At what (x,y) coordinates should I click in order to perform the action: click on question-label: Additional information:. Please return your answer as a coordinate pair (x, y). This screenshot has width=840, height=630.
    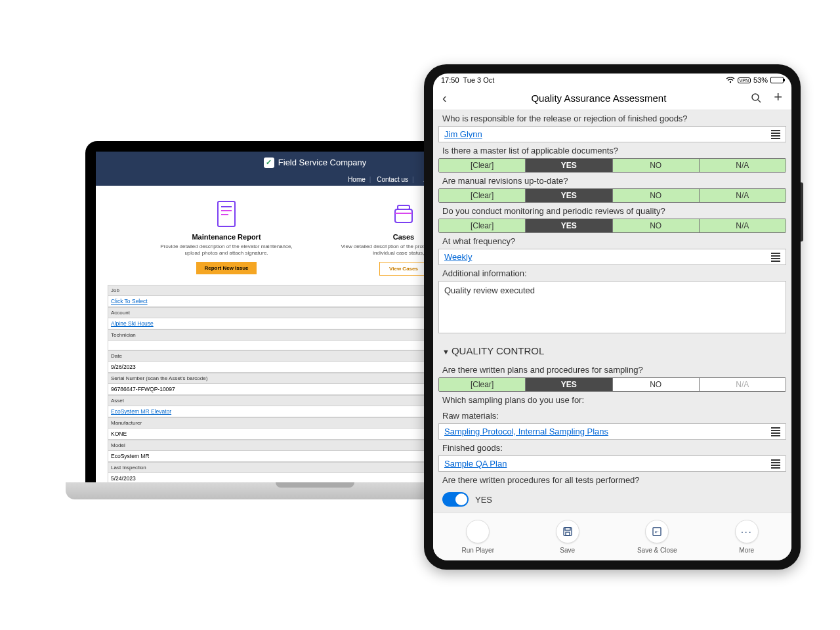
    Looking at the image, I should click on (612, 273).